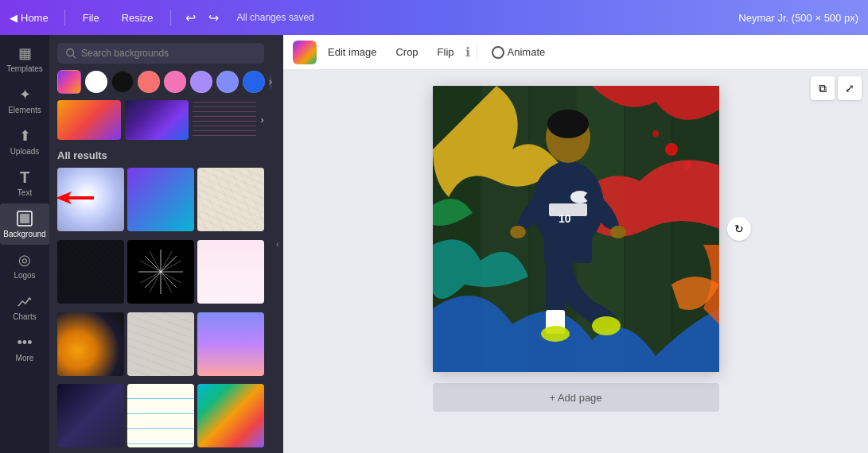 Image resolution: width=868 pixels, height=453 pixels. I want to click on background-label: Background, so click(24, 234).